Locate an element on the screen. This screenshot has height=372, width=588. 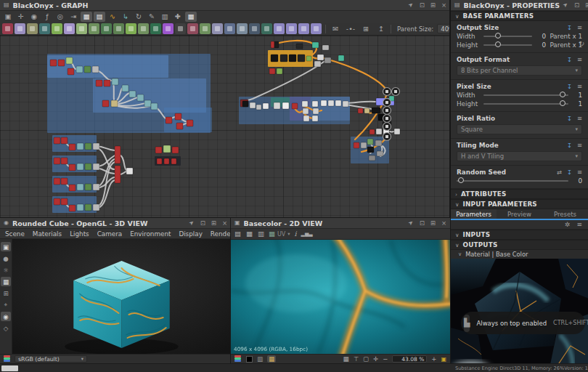
node-warp is located at coordinates (193, 29).